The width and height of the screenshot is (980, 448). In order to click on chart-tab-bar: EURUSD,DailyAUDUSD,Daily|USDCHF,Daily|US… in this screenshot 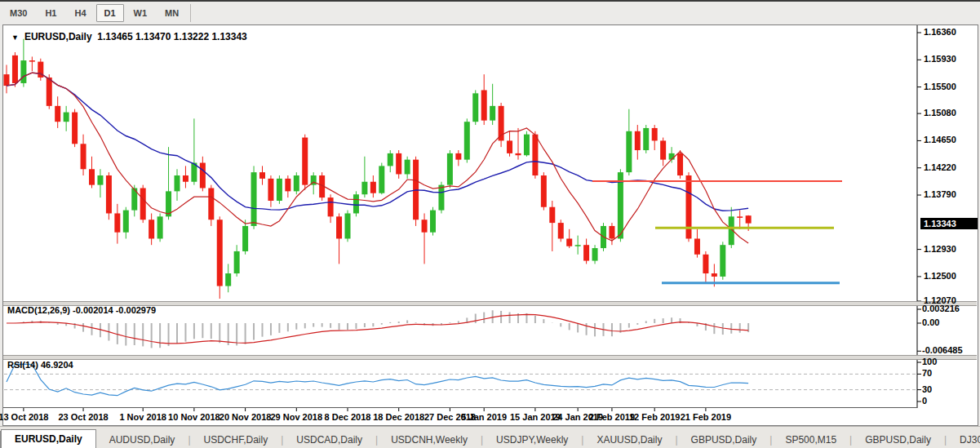, I will do `click(490, 437)`.